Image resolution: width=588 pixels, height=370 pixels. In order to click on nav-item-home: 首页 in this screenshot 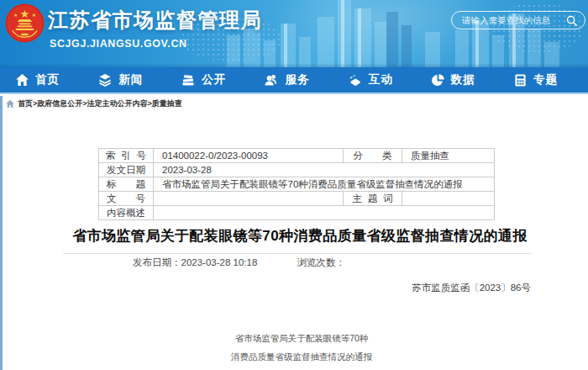, I will do `click(38, 80)`.